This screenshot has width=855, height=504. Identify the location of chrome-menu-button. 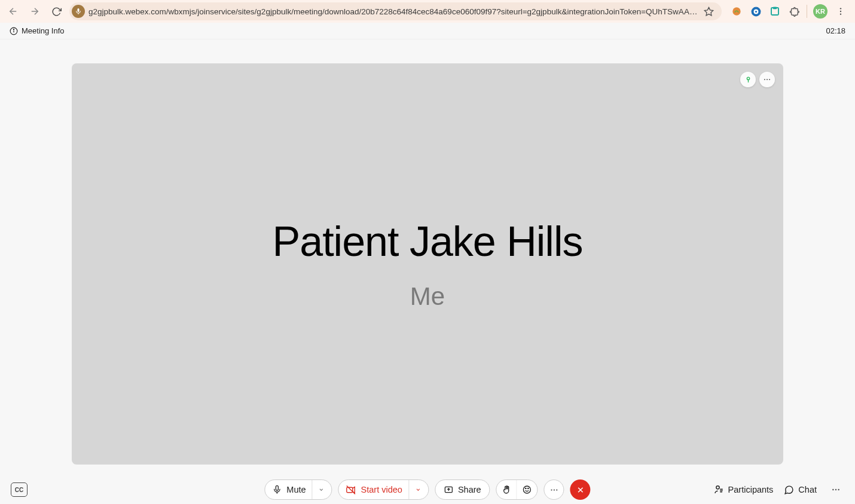
(841, 11).